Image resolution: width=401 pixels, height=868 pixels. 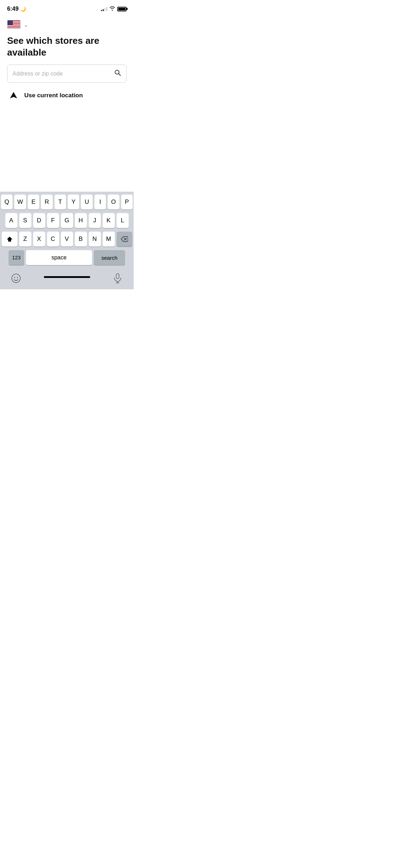 What do you see at coordinates (53, 239) in the screenshot?
I see `key-c: C` at bounding box center [53, 239].